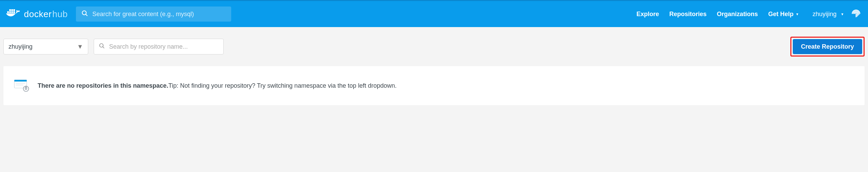 The image size is (868, 172). I want to click on chevron-down-icon: ▼, so click(80, 47).